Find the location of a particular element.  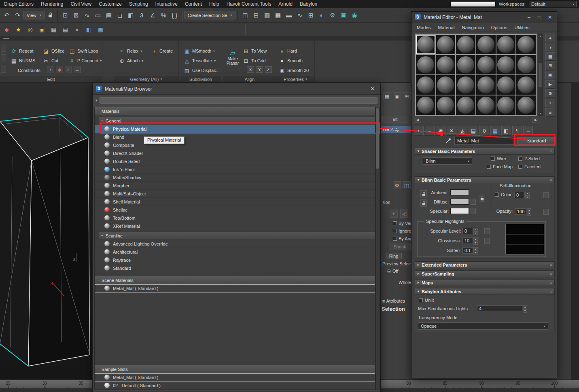

material-item-shell-material: Shell Material is located at coordinates (235, 202).